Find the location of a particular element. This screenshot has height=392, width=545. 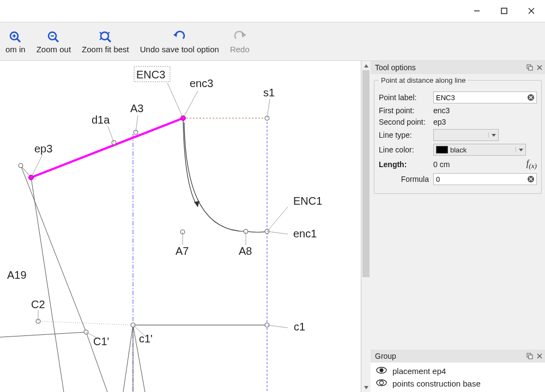

zoom-out-button: Zoom out is located at coordinates (53, 41).